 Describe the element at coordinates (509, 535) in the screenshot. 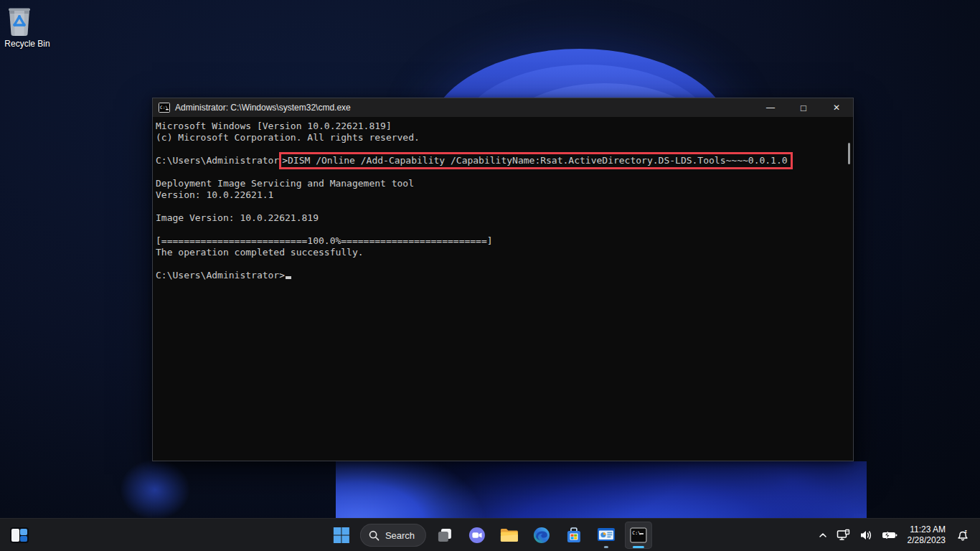

I see `taskbar-file-explorer-button` at that location.